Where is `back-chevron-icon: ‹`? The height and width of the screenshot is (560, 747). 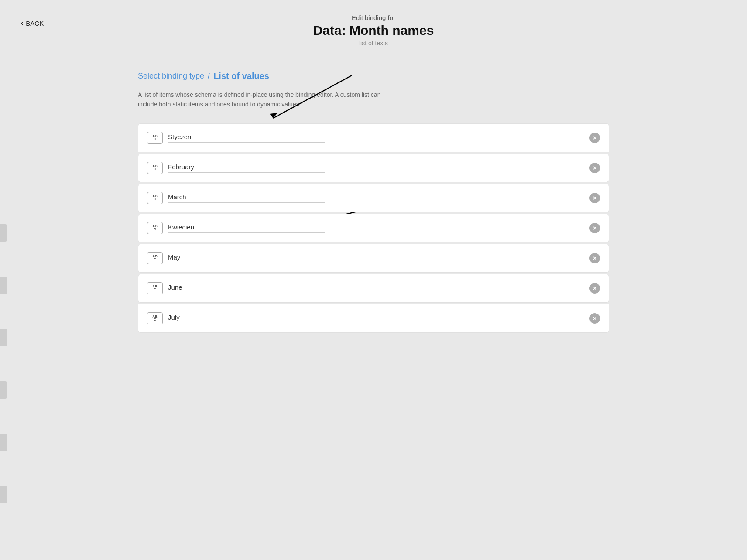
back-chevron-icon: ‹ is located at coordinates (22, 23).